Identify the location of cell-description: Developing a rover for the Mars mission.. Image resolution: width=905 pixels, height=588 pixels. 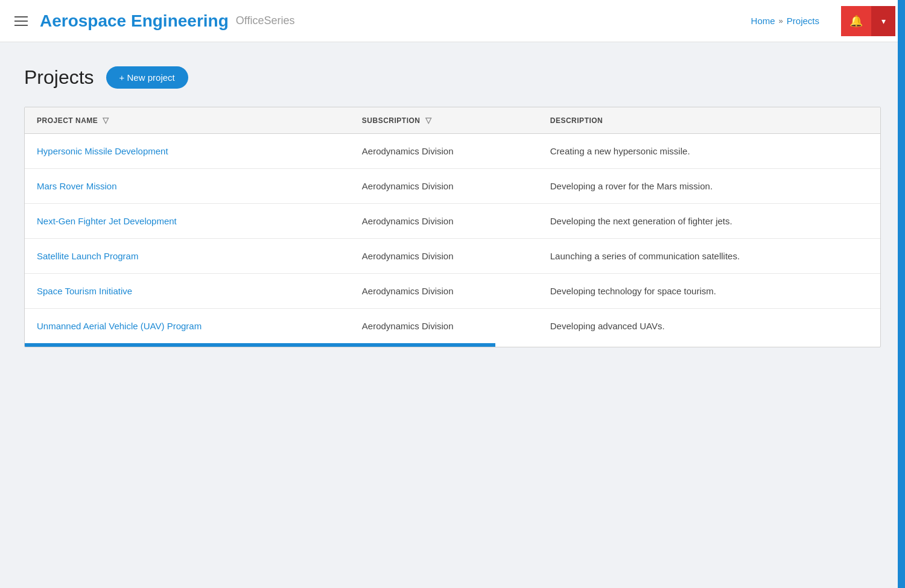
(710, 186).